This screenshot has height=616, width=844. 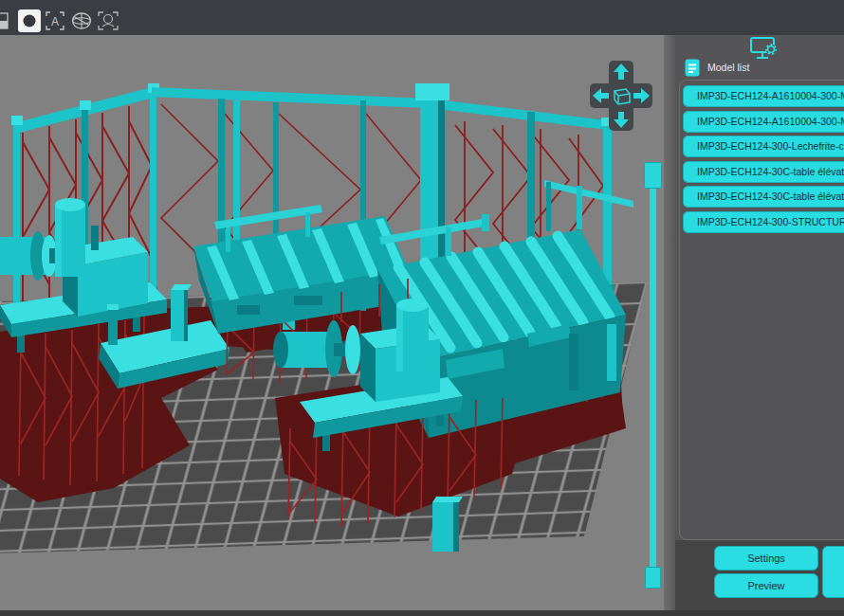 I want to click on panel-footer: Settings Preview, so click(x=760, y=578).